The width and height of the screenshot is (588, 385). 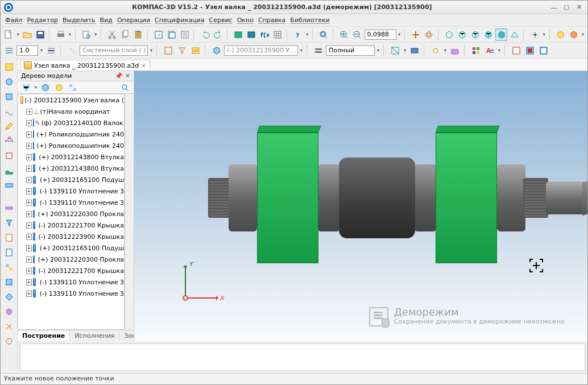 I want to click on lights-dropdown: ▾, so click(x=445, y=50).